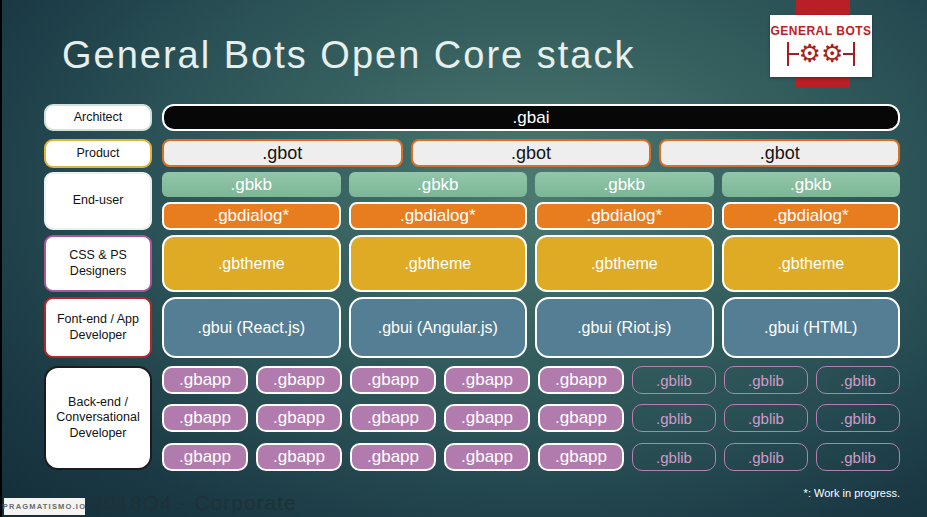 This screenshot has height=517, width=927. What do you see at coordinates (531, 184) in the screenshot?
I see `row-gbkb: .gbkb.gbkb.gbkb.gbkb` at bounding box center [531, 184].